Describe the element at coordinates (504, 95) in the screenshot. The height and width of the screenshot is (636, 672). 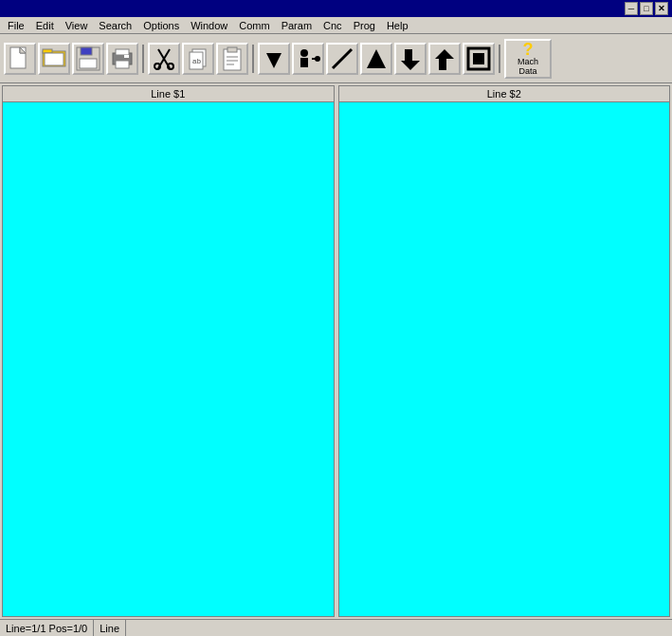
I see `right-panel-title: Line $2` at that location.